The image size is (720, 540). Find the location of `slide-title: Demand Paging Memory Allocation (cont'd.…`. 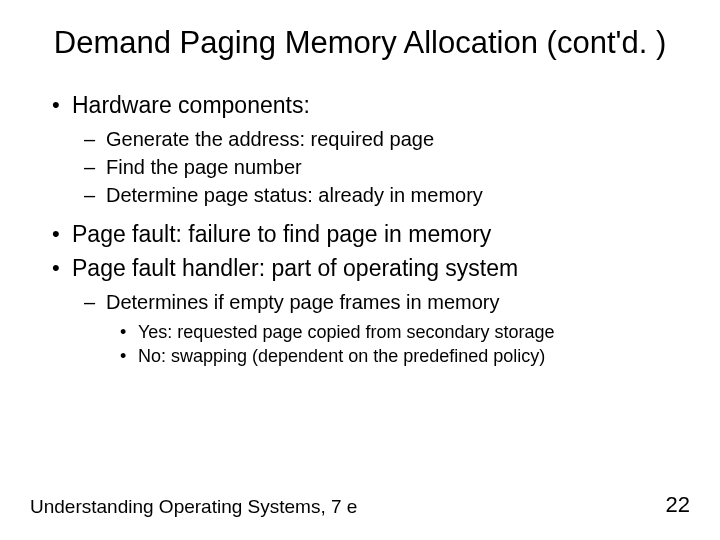

slide-title: Demand Paging Memory Allocation (cont'd.… is located at coordinates (360, 44).